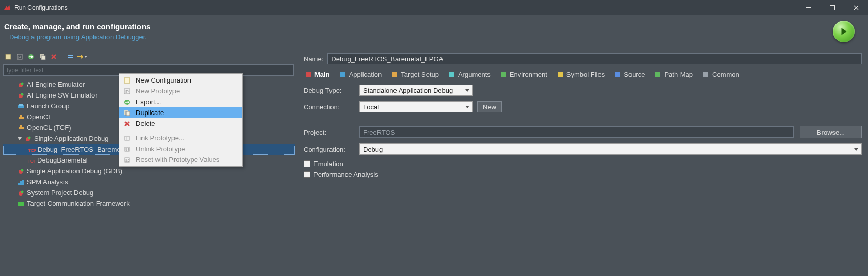 This screenshot has width=868, height=276. I want to click on new-config-button, so click(8, 57).